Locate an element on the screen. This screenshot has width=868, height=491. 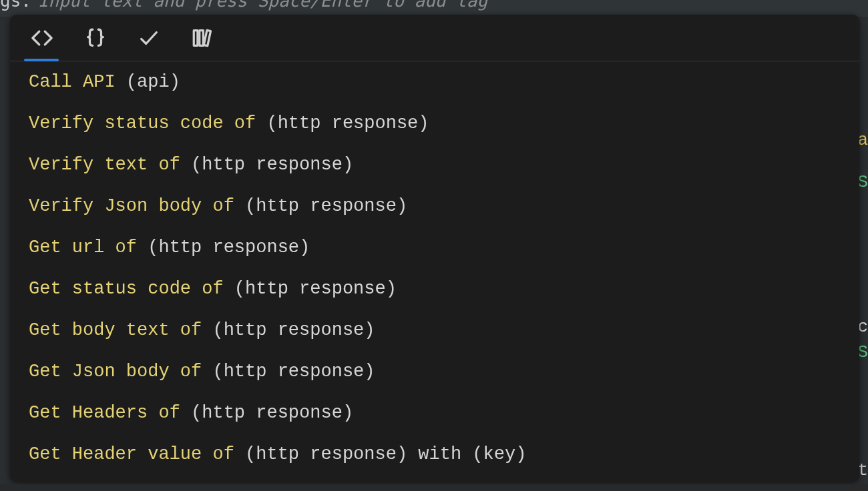
tab-strip is located at coordinates (435, 38).